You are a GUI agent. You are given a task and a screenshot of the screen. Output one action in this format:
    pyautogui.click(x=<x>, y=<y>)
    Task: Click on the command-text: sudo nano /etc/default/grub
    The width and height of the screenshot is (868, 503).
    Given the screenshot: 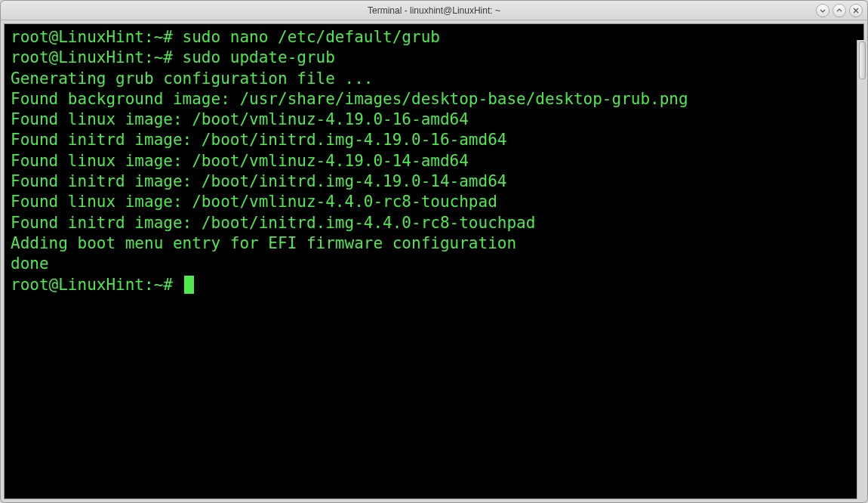 What is the action you would take?
    pyautogui.click(x=311, y=37)
    